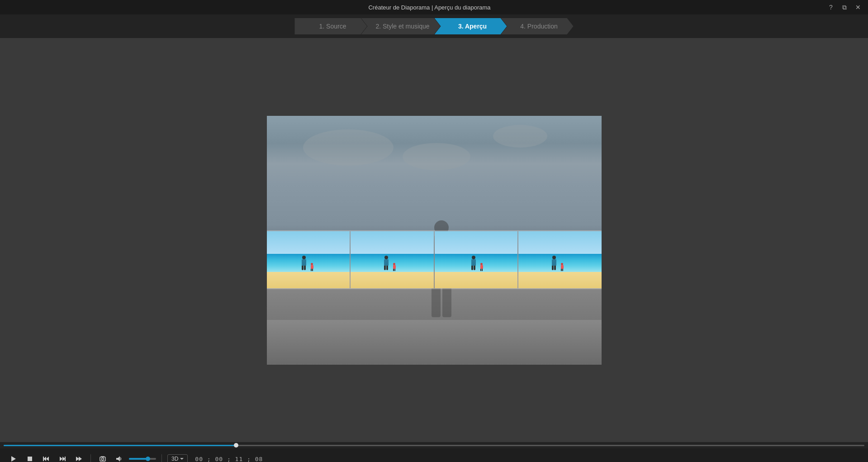 This screenshot has width=868, height=462. Describe the element at coordinates (120, 445) in the screenshot. I see `scrubber-fill` at that location.